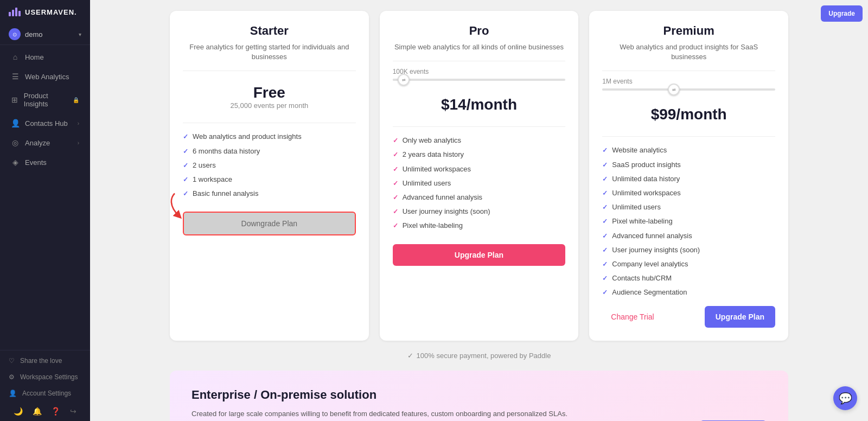  Describe the element at coordinates (842, 14) in the screenshot. I see `top-right-upgrade-button: Upgrade` at that location.